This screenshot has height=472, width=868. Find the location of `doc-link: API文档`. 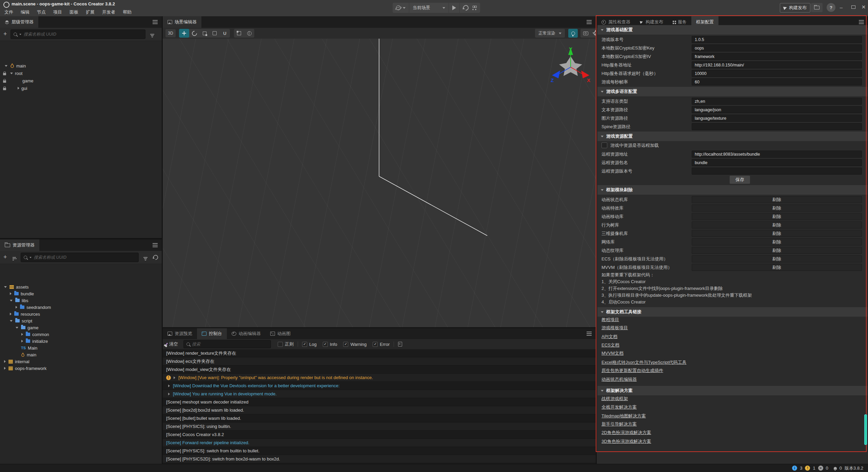

doc-link: API文档 is located at coordinates (610, 337).